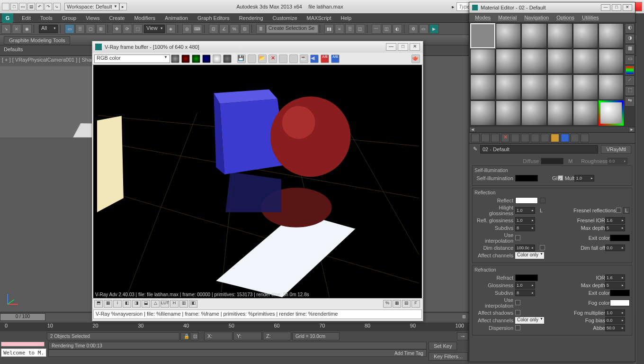 This screenshot has height=364, width=644. What do you see at coordinates (618, 210) in the screenshot?
I see `fresnel-checkbox` at bounding box center [618, 210].